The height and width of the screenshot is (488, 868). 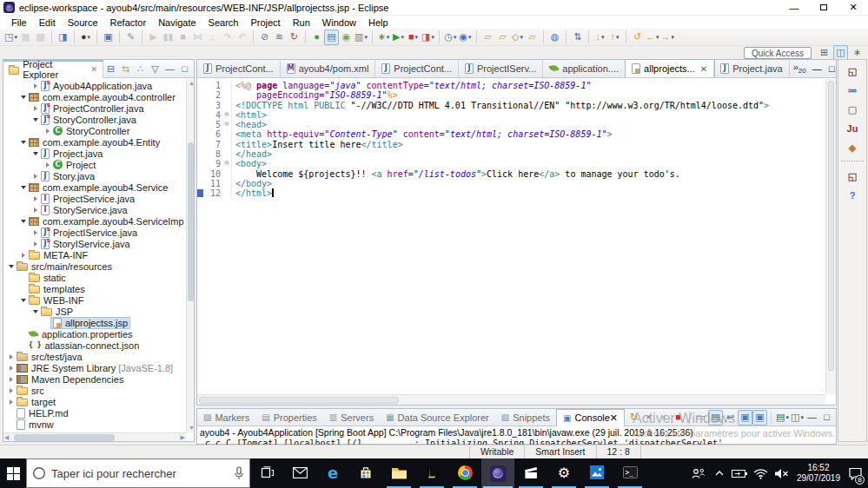 What do you see at coordinates (831, 236) in the screenshot?
I see `editor-vertical-scrollbar` at bounding box center [831, 236].